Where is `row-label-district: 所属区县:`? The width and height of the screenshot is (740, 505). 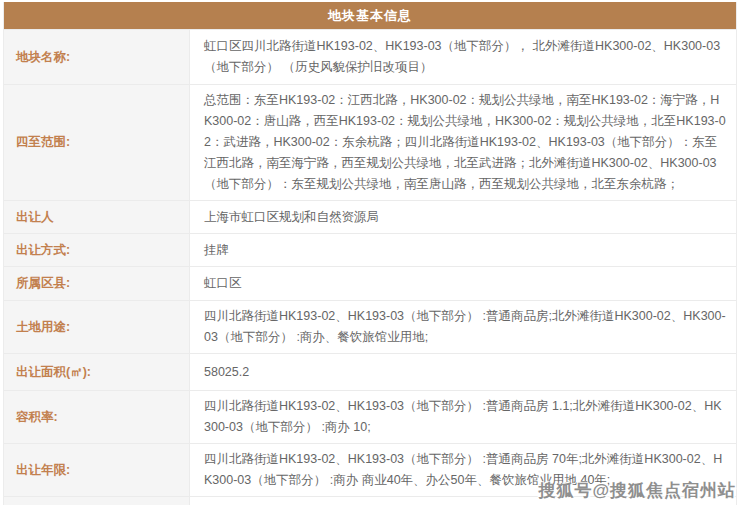 row-label-district: 所属区县: is located at coordinates (97, 284).